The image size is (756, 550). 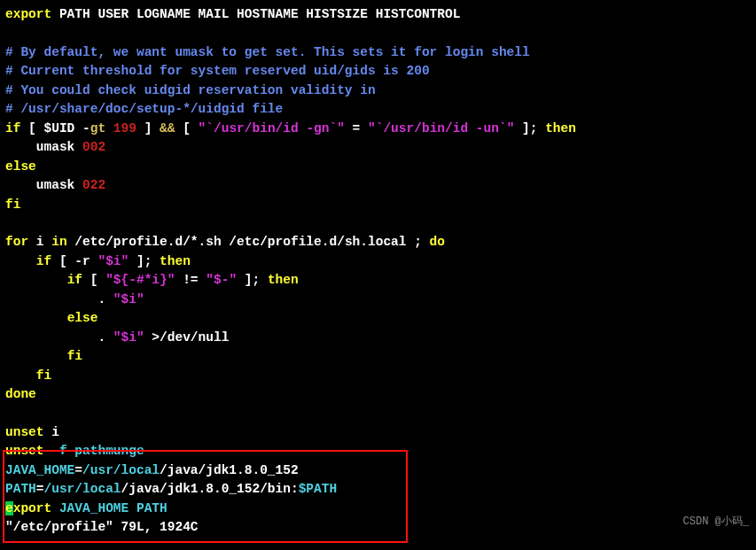 I want to click on code-line: if [ "${-#*i}" != "$-" ]; then, so click(x=152, y=280).